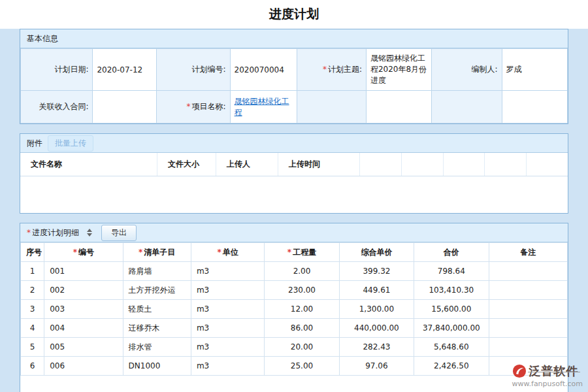  What do you see at coordinates (294, 14) in the screenshot?
I see `page-title: 进度计划` at bounding box center [294, 14].